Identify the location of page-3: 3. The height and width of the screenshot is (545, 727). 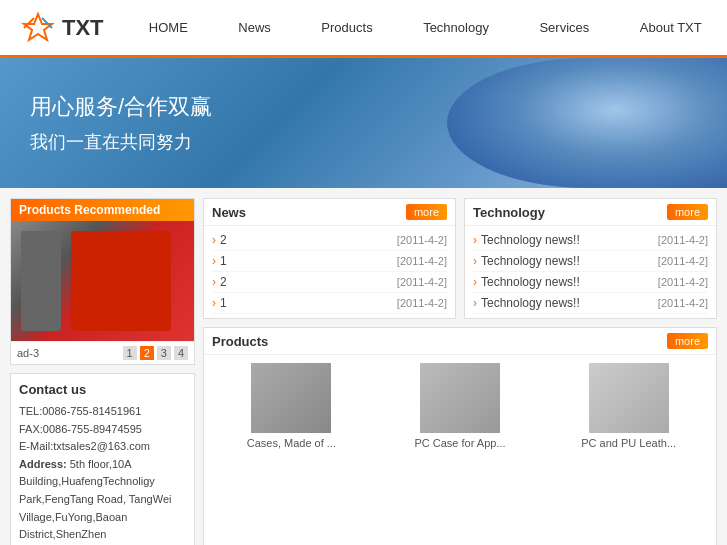
(164, 353).